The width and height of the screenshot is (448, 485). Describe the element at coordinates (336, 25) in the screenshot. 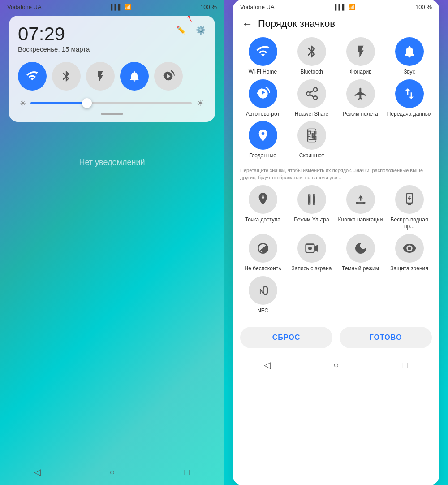

I see `page-header: ← Порядок значков` at that location.